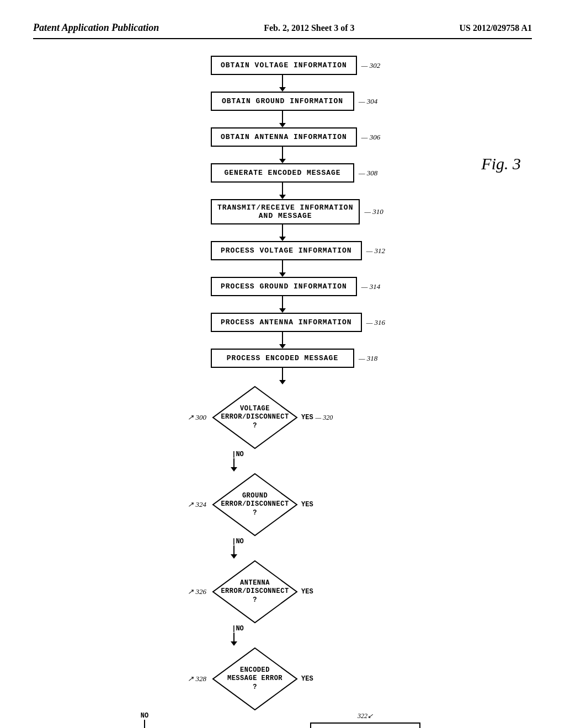 The image size is (565, 728). What do you see at coordinates (307, 592) in the screenshot?
I see `yes-label-326: YES` at bounding box center [307, 592].